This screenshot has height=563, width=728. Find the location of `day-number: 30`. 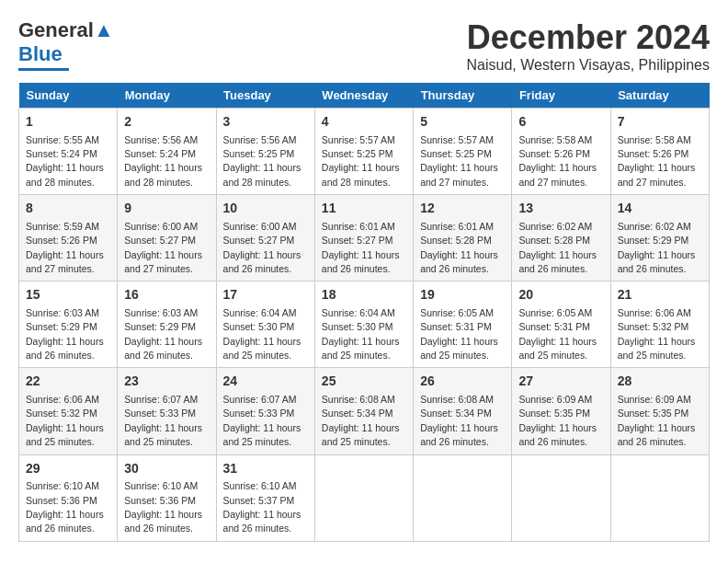

day-number: 30 is located at coordinates (166, 469).